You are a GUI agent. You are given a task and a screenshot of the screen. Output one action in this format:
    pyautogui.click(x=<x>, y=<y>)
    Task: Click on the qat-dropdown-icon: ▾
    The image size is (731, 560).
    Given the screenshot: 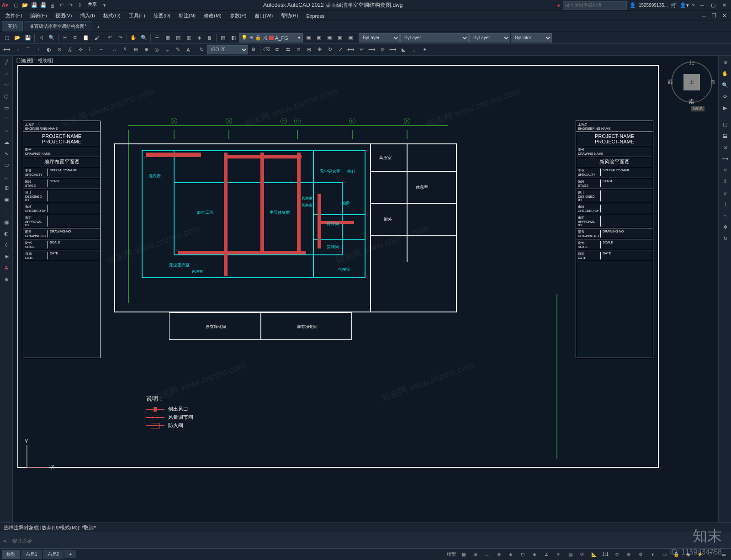 What is the action you would take?
    pyautogui.click(x=105, y=5)
    